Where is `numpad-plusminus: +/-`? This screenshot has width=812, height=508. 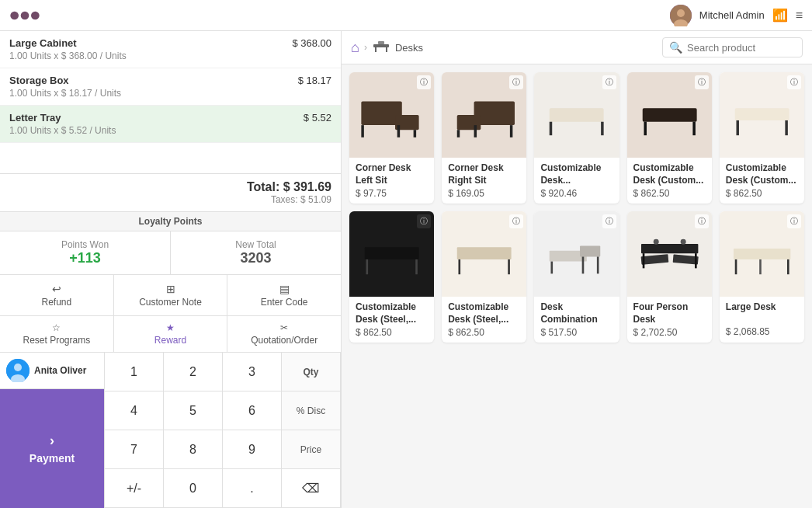
numpad-plusminus: +/- is located at coordinates (134, 489).